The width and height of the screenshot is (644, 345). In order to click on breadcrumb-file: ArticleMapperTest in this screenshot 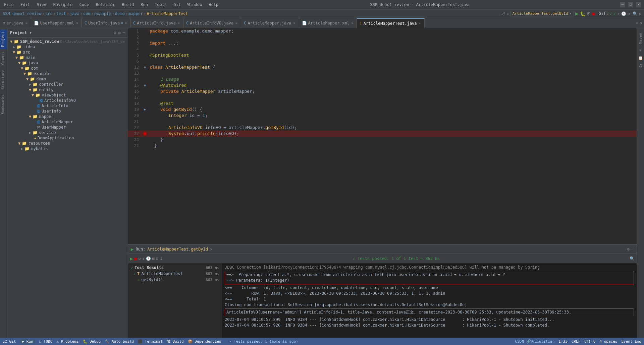, I will do `click(168, 14)`.